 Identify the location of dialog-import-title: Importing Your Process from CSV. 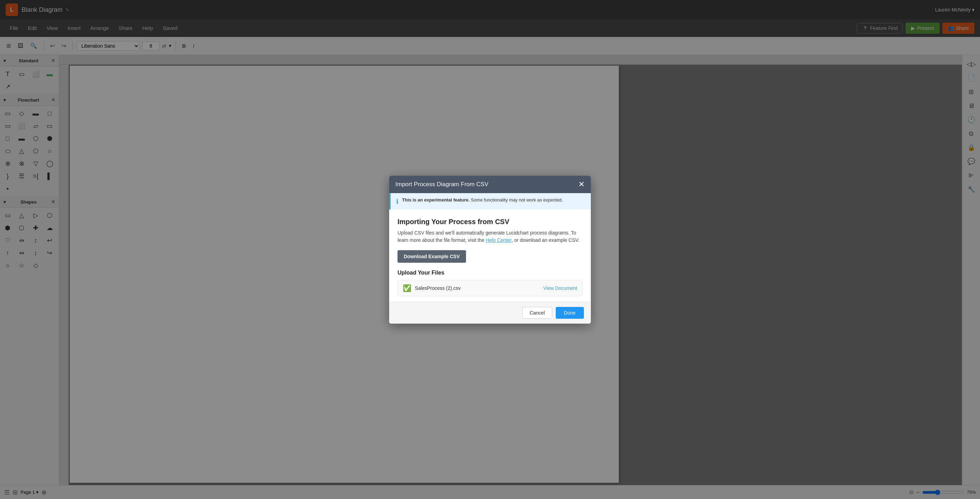
(490, 222).